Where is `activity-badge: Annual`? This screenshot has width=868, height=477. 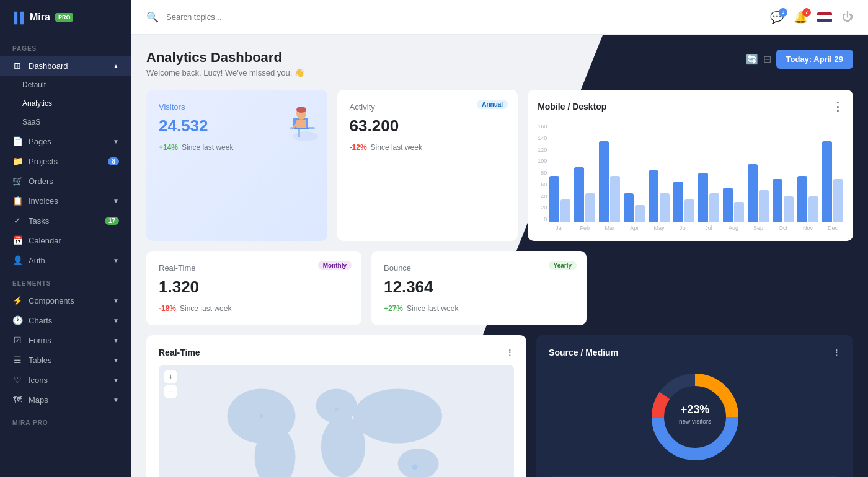
activity-badge: Annual is located at coordinates (492, 104).